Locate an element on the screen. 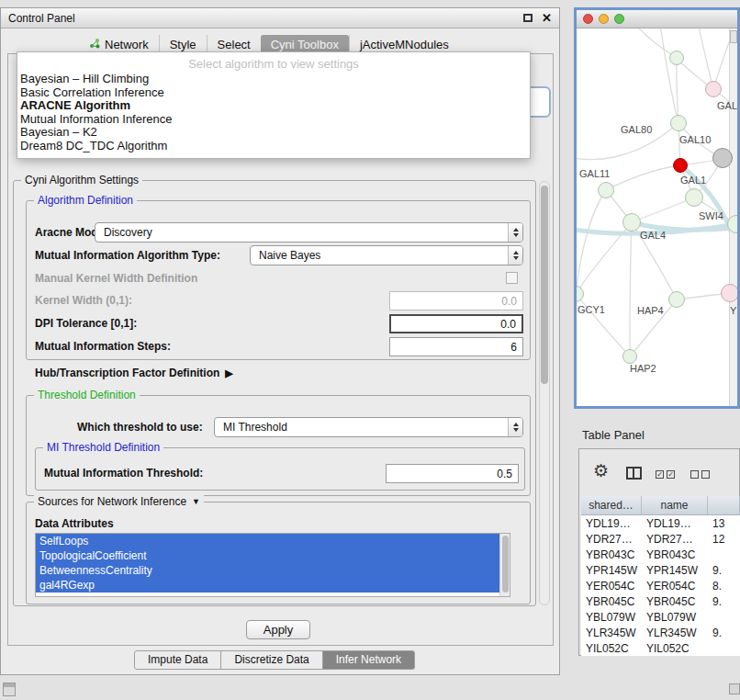  table-cell: YIL052C is located at coordinates (675, 649).